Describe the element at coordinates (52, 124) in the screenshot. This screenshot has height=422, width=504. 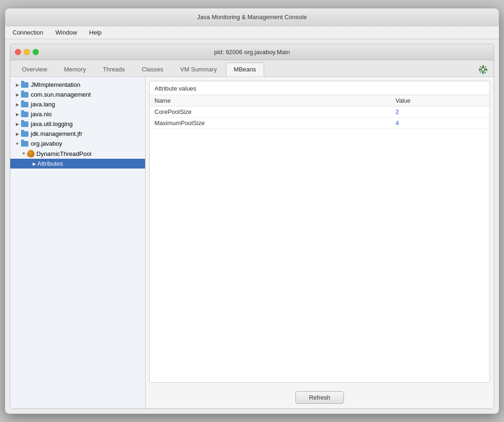
I see `tree-label: java.util.logging` at that location.